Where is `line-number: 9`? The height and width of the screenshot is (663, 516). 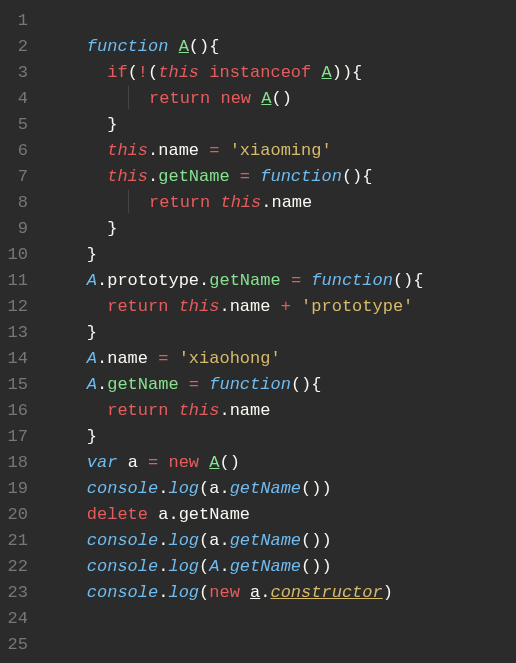
line-number: 9 is located at coordinates (14, 229).